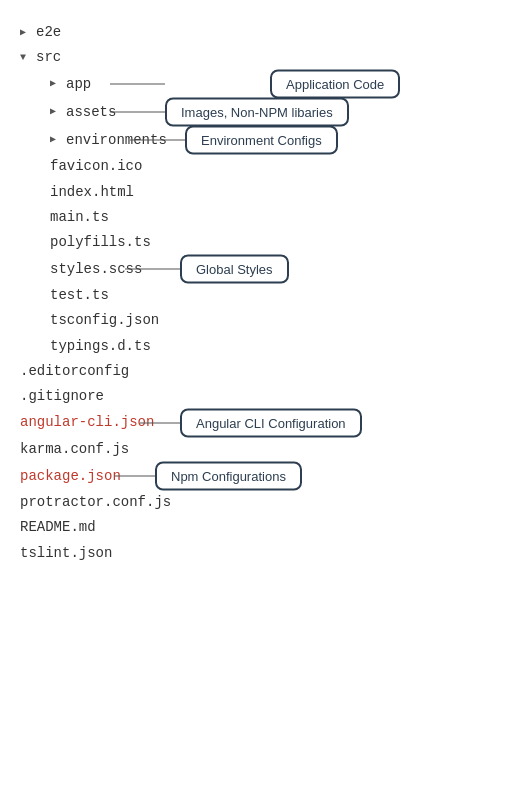 The height and width of the screenshot is (806, 519). What do you see at coordinates (264, 320) in the screenshot?
I see `tree-row-tsconfig: tsconfig.json` at bounding box center [264, 320].